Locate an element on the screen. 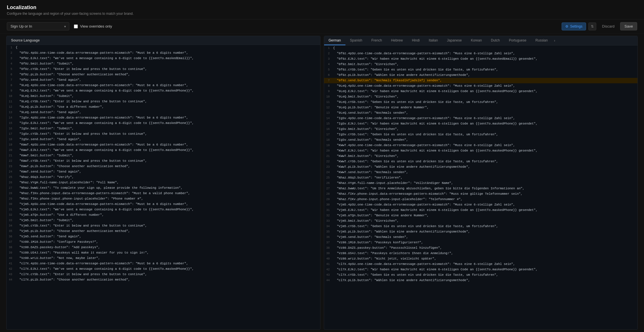 The image size is (644, 332). line-content: "9LeQ.pLib.button": "Use a different num… is located at coordinates (168, 107).